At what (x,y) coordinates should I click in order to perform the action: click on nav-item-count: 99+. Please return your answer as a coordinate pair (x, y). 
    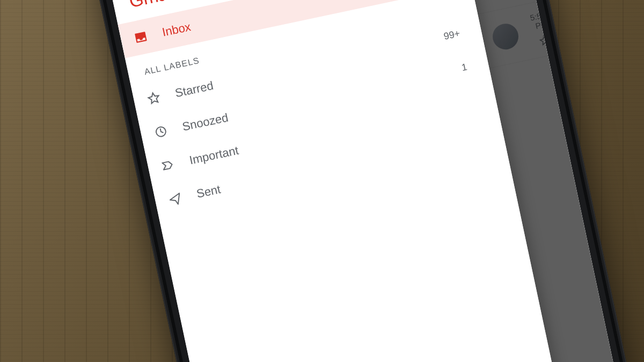
    Looking at the image, I should click on (452, 34).